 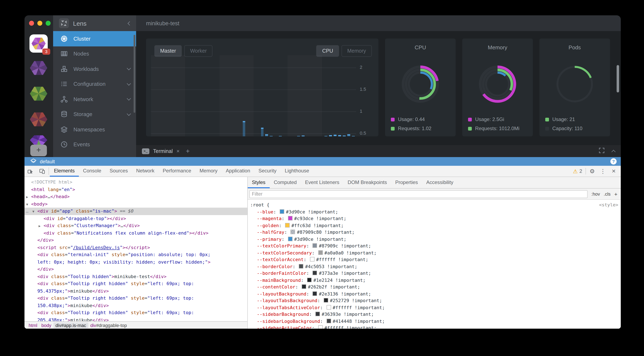 What do you see at coordinates (607, 194) in the screenshot?
I see `element-classes-button: .cls` at bounding box center [607, 194].